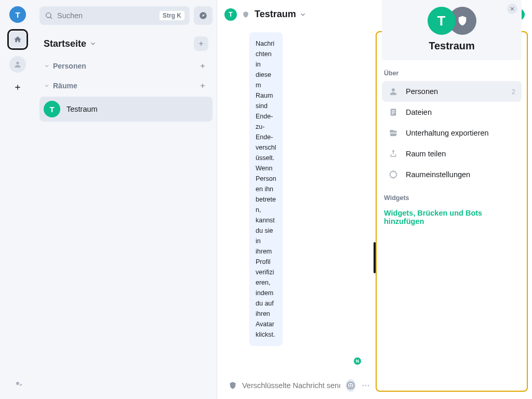 This screenshot has height=399, width=532. What do you see at coordinates (18, 39) in the screenshot?
I see `rail-home-button` at bounding box center [18, 39].